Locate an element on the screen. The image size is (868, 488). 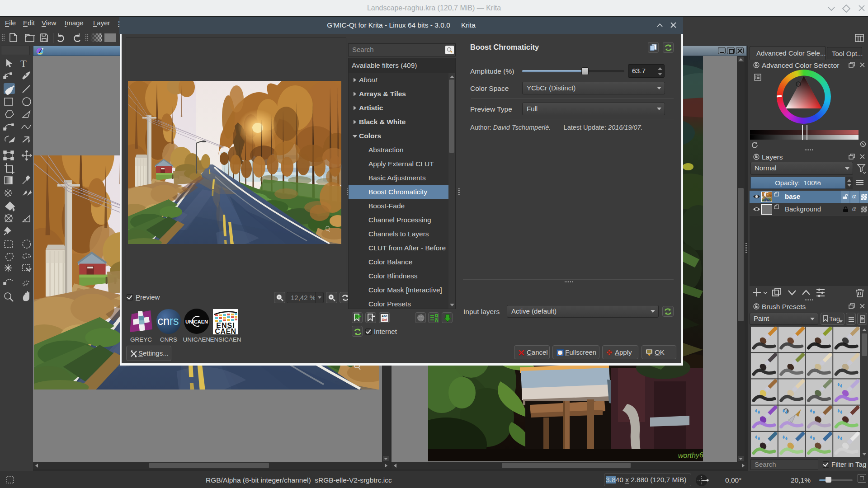
svg-text: ENSICAEN is located at coordinates (225, 340).